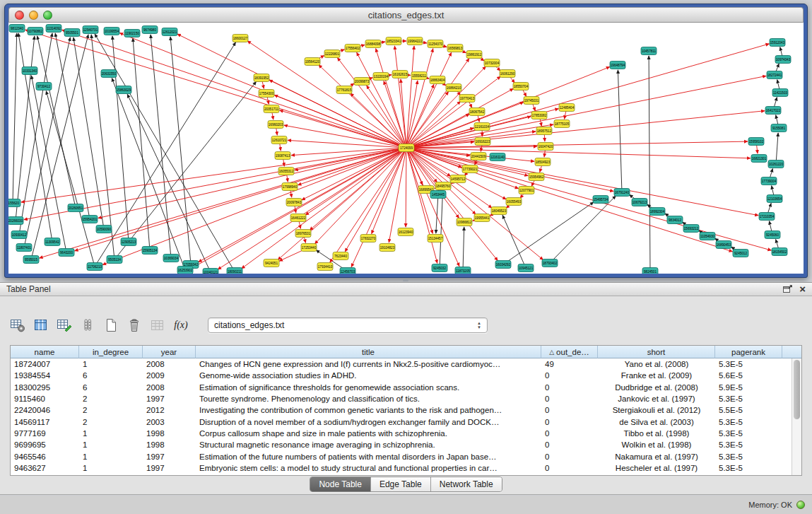 The height and width of the screenshot is (514, 812). What do you see at coordinates (503, 264) in the screenshot?
I see `graph-node: 16034292` at bounding box center [503, 264].